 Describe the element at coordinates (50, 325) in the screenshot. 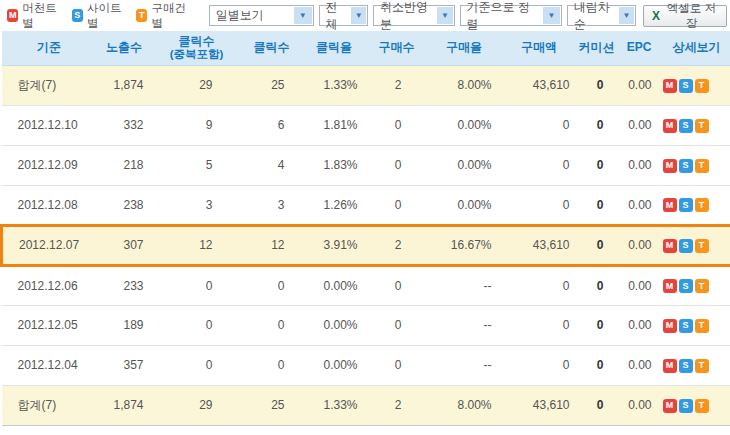

I see `cell-criteria: 2012.12.05` at that location.